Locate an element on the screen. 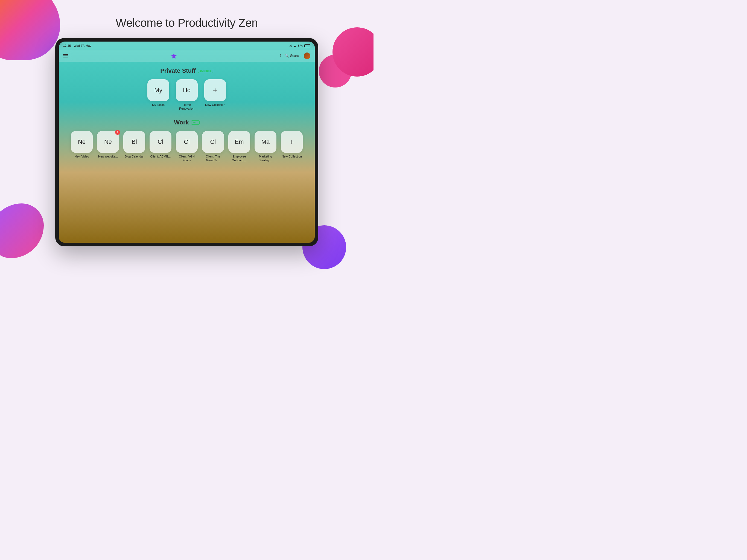 This screenshot has width=747, height=560. nav-center is located at coordinates (174, 56).